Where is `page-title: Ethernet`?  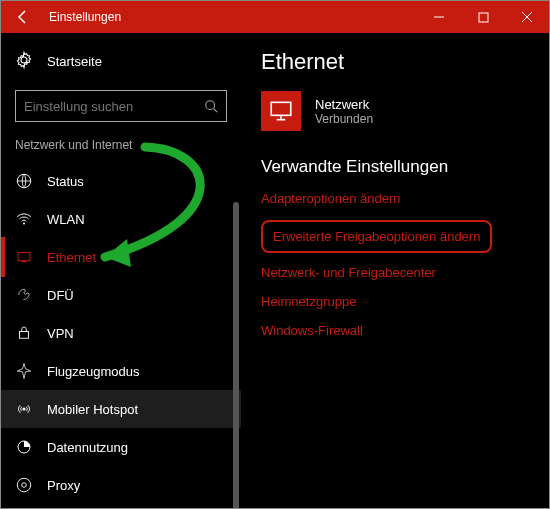 page-title: Ethernet is located at coordinates (395, 62).